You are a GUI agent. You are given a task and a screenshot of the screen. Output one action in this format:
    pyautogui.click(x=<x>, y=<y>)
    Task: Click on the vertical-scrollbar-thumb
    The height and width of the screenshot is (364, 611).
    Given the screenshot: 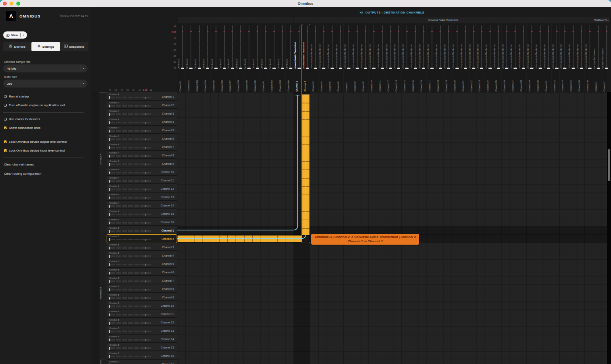 What is the action you would take?
    pyautogui.click(x=609, y=165)
    